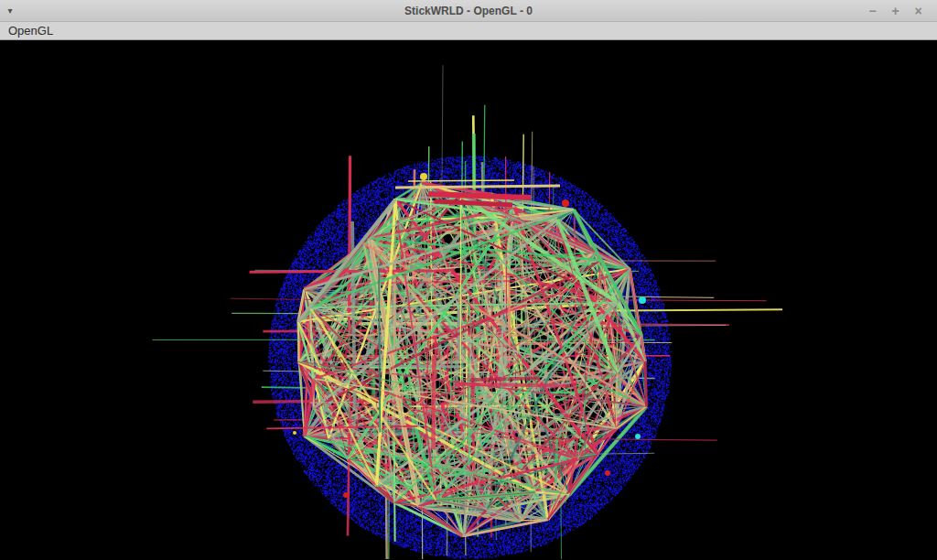 The image size is (937, 560). What do you see at coordinates (873, 11) in the screenshot?
I see `minimize-button: −` at bounding box center [873, 11].